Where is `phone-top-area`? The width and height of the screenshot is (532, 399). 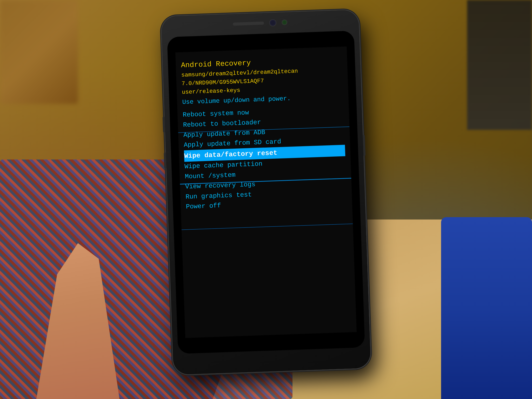 phone-top-area is located at coordinates (260, 23).